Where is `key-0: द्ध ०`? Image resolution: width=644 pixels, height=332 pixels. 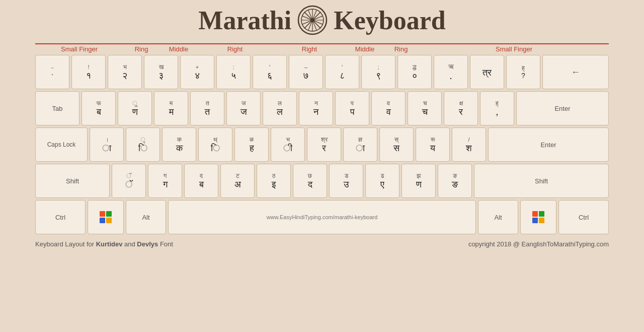 key-0: द्ध ० is located at coordinates (415, 72).